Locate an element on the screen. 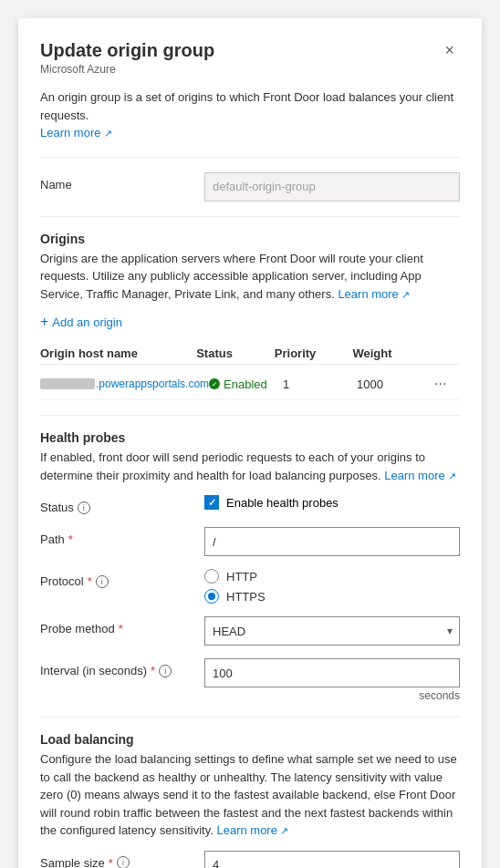 This screenshot has width=500, height=868. name-field-row: Name is located at coordinates (250, 187).